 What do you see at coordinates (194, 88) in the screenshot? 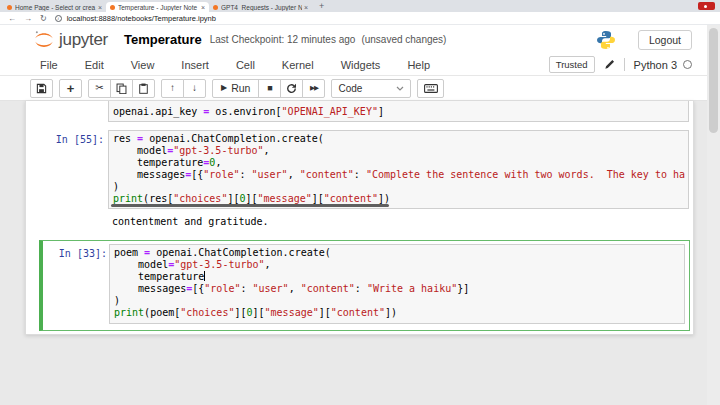
I see `move-cell-down-button: ↓` at bounding box center [194, 88].